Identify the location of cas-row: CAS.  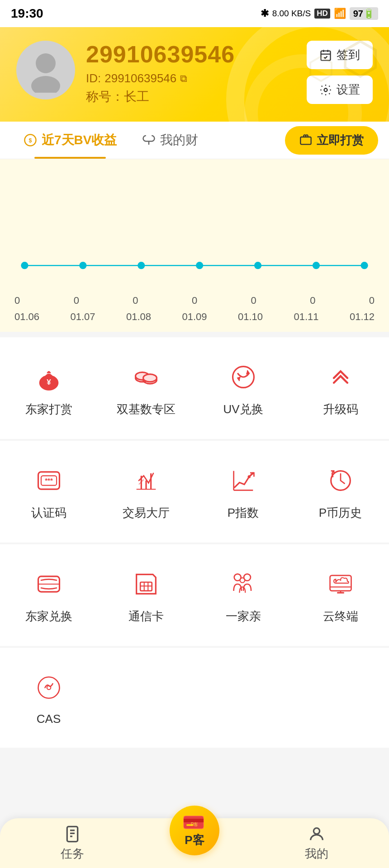
(194, 698).